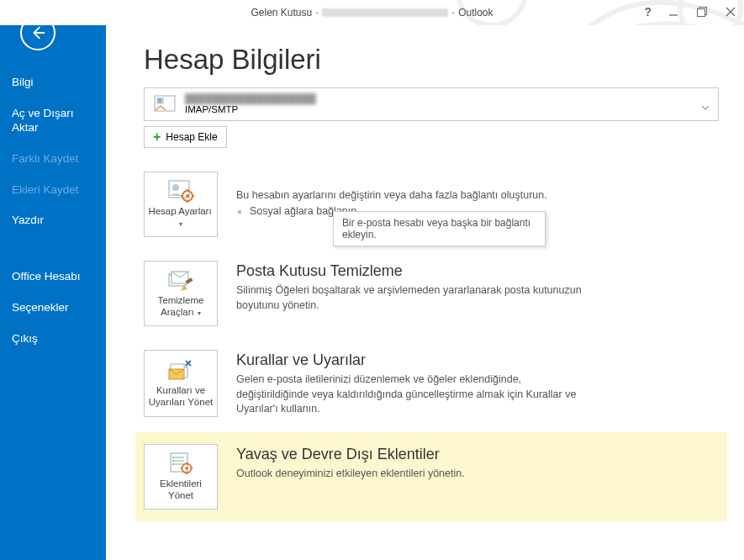  I want to click on sidebar-item-info: Bilgi, so click(53, 82).